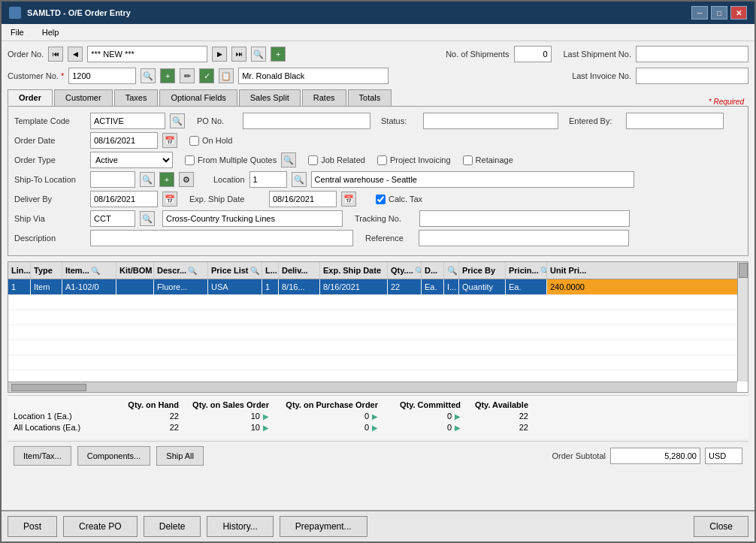 This screenshot has height=543, width=756. Describe the element at coordinates (525, 219) in the screenshot. I see `tracking-no-input` at that location.